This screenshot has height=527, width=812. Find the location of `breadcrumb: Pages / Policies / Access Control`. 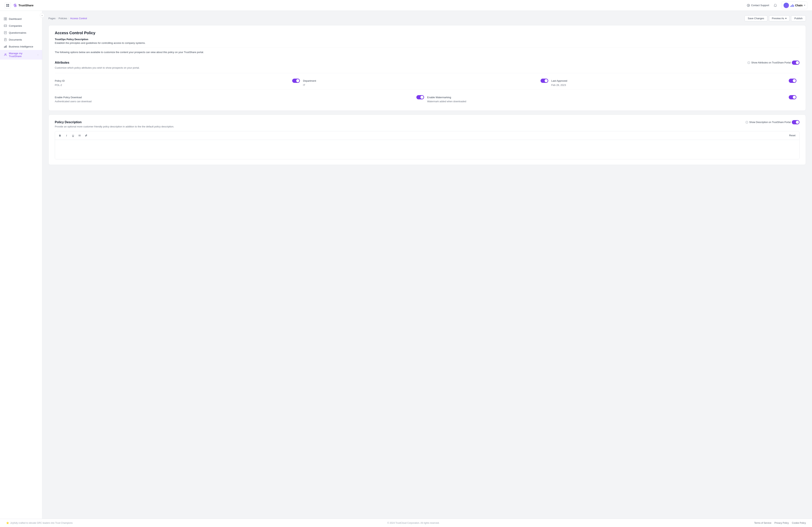

breadcrumb: Pages / Policies / Access Control is located at coordinates (68, 18).